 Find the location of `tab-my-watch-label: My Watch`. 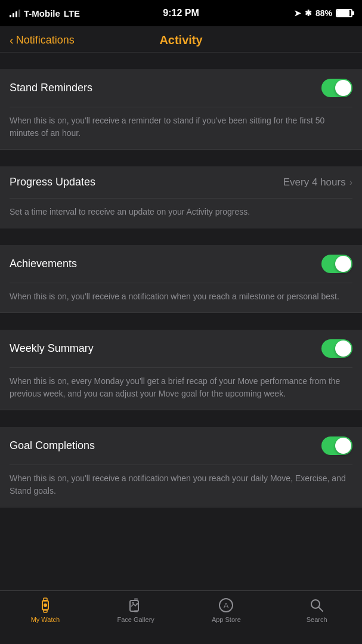

tab-my-watch-label: My Watch is located at coordinates (45, 620).